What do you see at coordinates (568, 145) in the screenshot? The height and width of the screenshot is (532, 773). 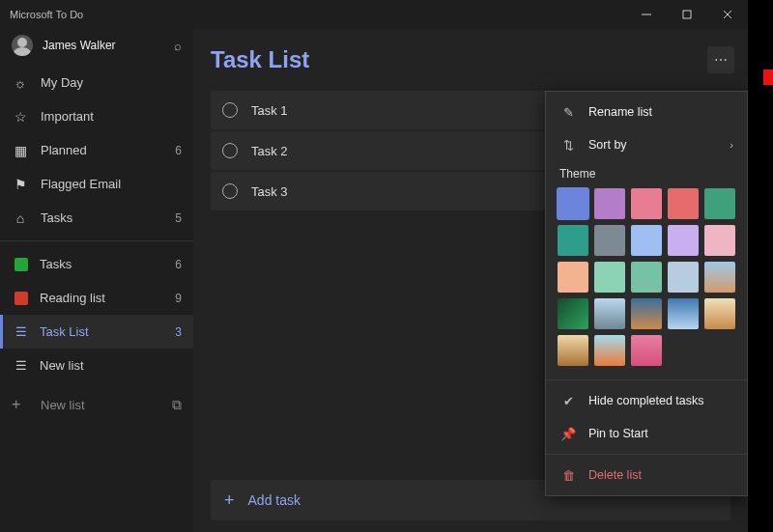 I see `sort-icon: ⇅` at bounding box center [568, 145].